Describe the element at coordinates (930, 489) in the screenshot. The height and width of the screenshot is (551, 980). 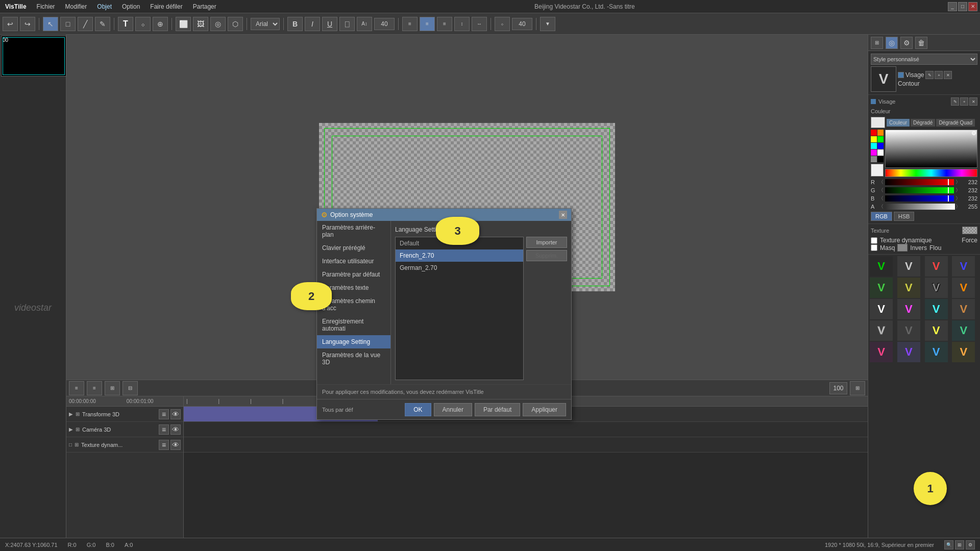
I see `bubble-1-label: 1` at that location.